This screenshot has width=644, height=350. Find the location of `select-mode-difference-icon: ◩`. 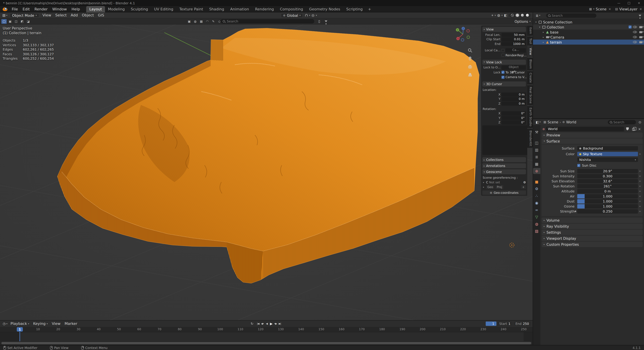

select-mode-difference-icon: ◩ is located at coordinates (22, 21).